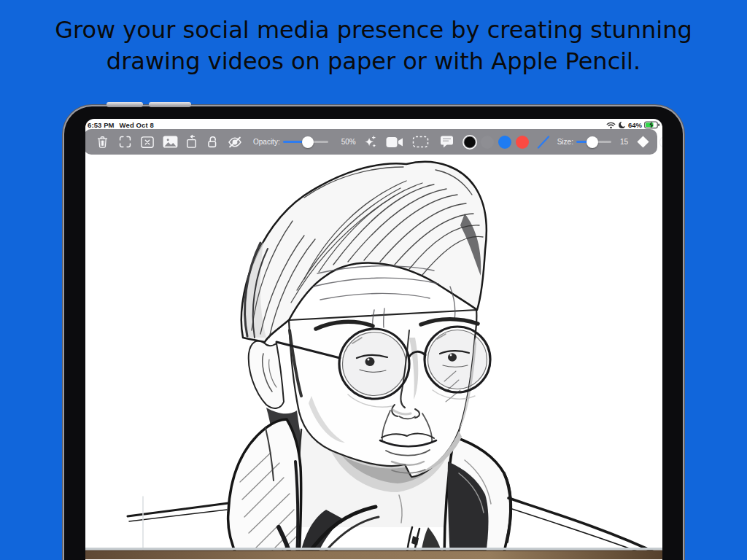  Describe the element at coordinates (594, 141) in the screenshot. I see `size-slider` at that location.